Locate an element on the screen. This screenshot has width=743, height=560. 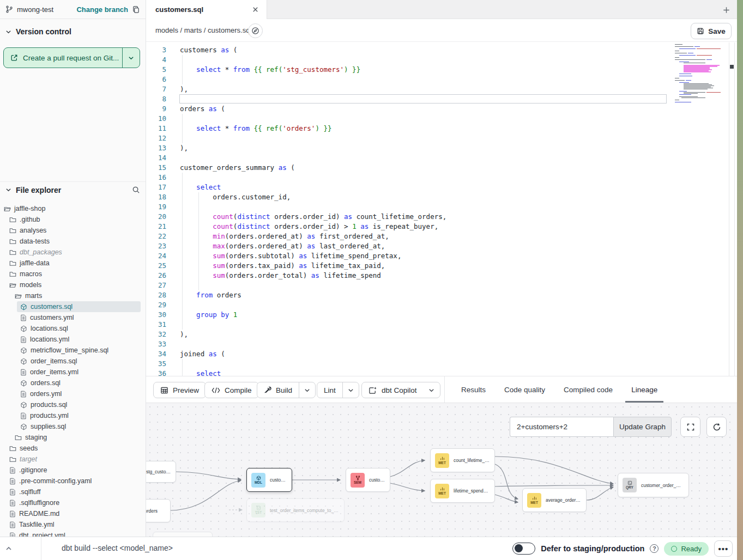
build-button: Build is located at coordinates (278, 390).